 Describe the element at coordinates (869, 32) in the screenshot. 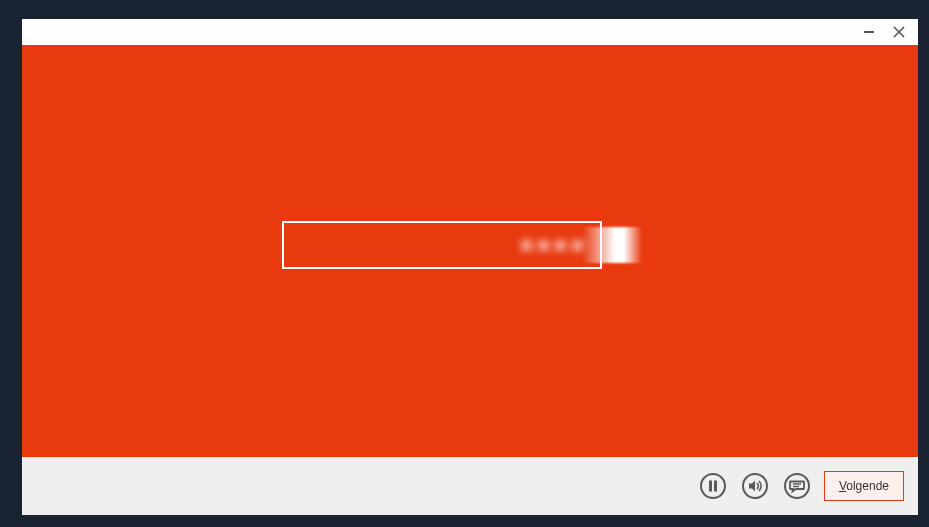

I see `minimize-icon` at that location.